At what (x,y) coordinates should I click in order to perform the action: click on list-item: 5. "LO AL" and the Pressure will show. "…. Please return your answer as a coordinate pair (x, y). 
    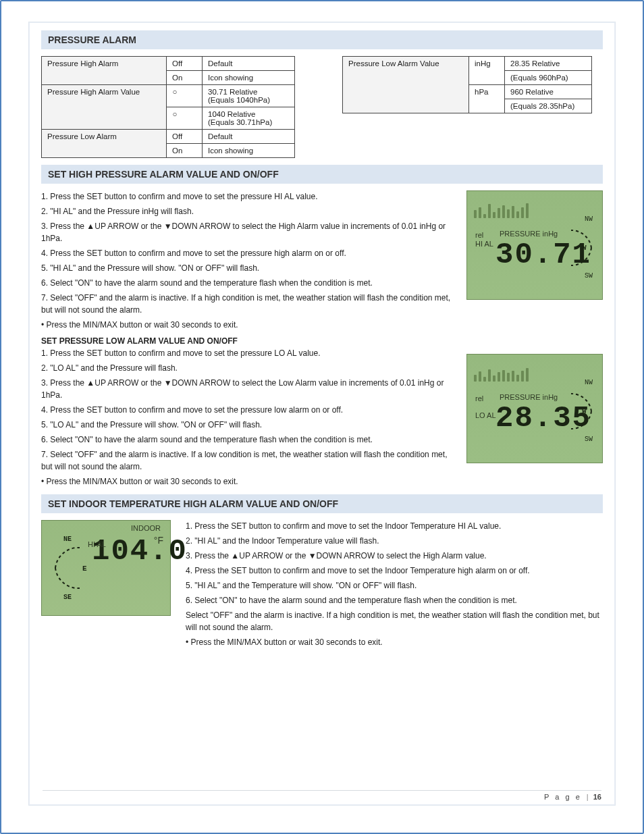
    Looking at the image, I should click on (249, 425).